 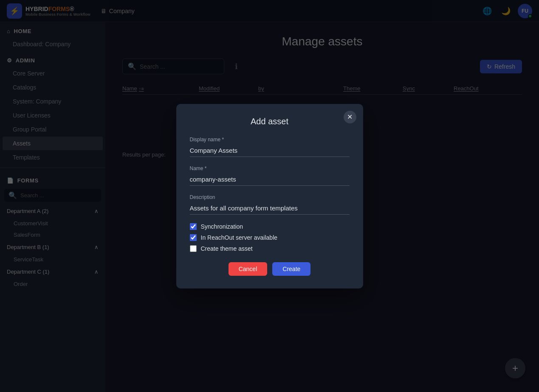 What do you see at coordinates (270, 204) in the screenshot?
I see `description-field: Description` at bounding box center [270, 204].